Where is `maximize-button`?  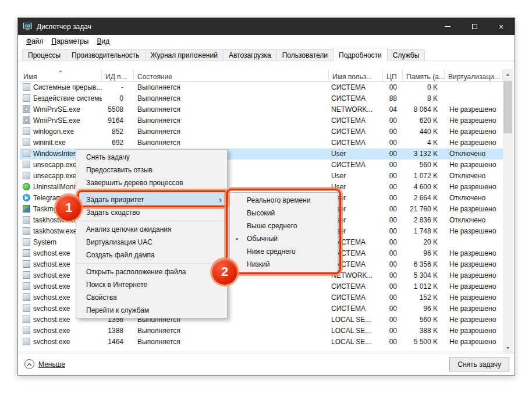
maximize-button is located at coordinates (474, 27).